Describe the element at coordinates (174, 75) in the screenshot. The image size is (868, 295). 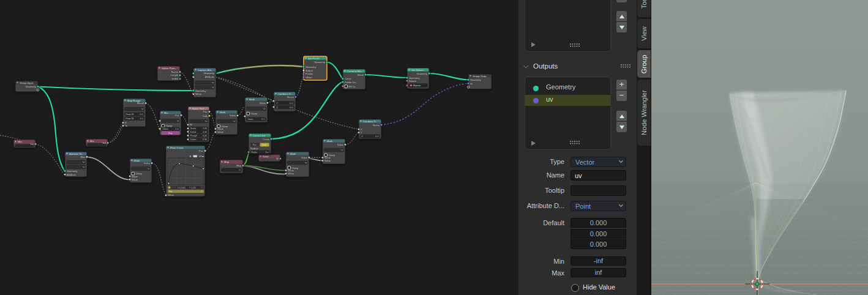
I see `svg-text: Length` at that location.